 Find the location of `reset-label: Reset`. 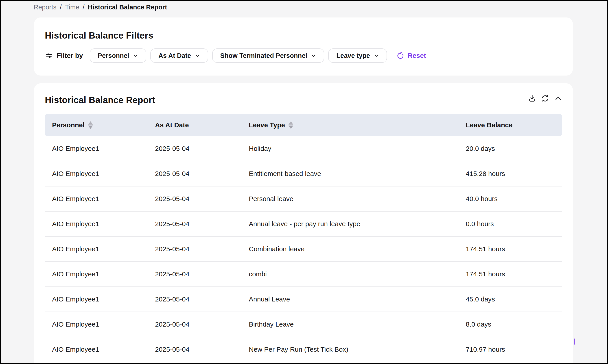

reset-label: Reset is located at coordinates (417, 55).